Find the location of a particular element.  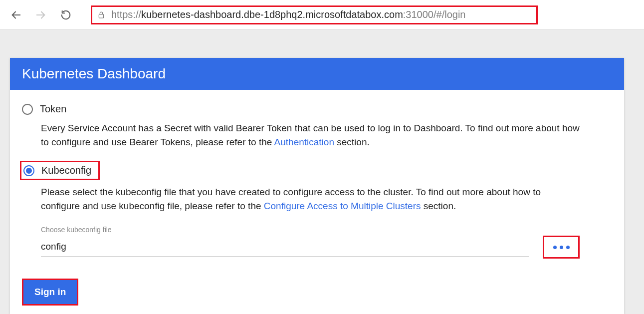

forward-icon is located at coordinates (41, 15).